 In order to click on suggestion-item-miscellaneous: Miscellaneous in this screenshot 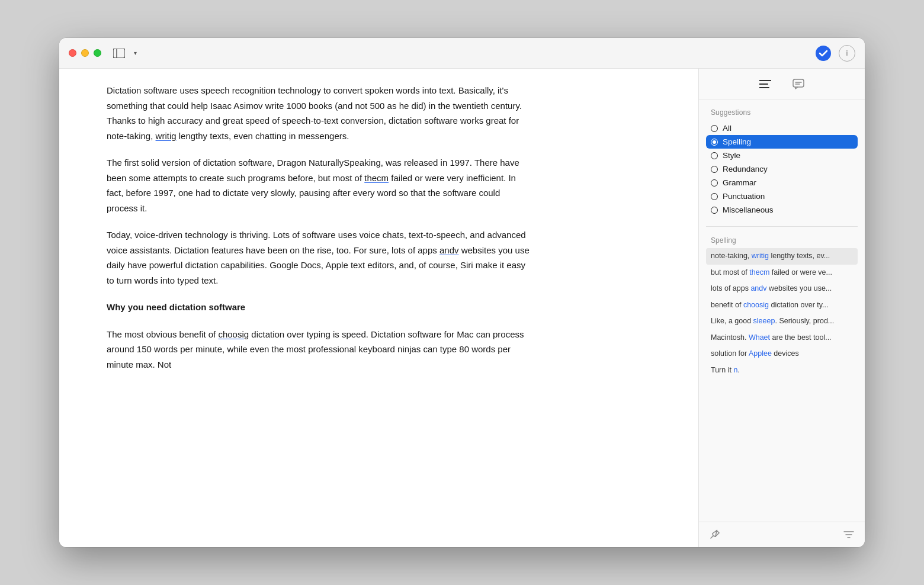, I will do `click(782, 210)`.